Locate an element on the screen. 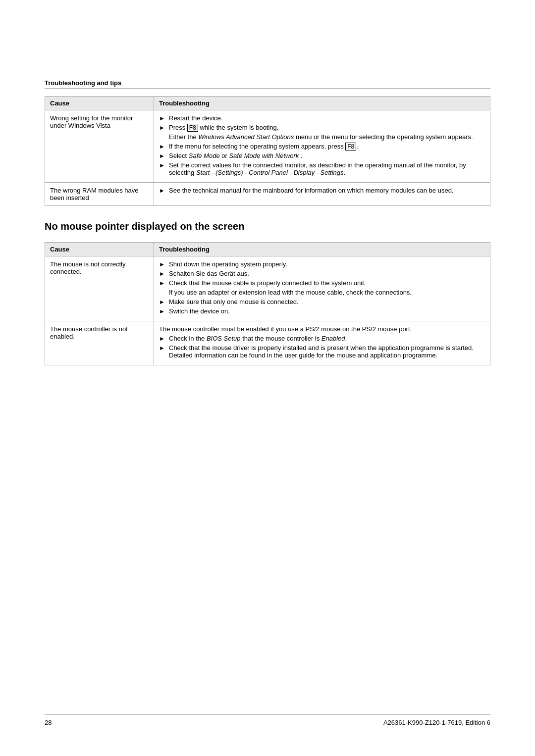 The height and width of the screenshot is (756, 535). table-troubleshooting-1: Cause Troubleshooting Wrong setting for … is located at coordinates (268, 151).